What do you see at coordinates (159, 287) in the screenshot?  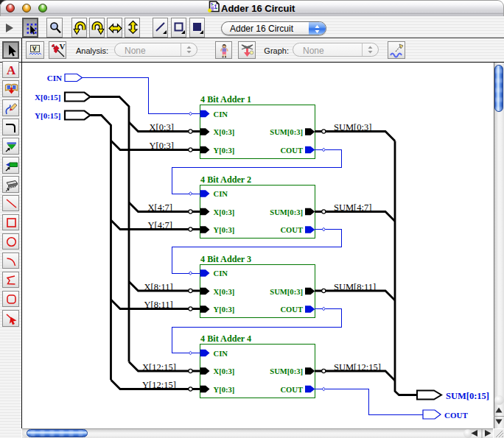 I see `svg-text: X[8:11]` at bounding box center [159, 287].